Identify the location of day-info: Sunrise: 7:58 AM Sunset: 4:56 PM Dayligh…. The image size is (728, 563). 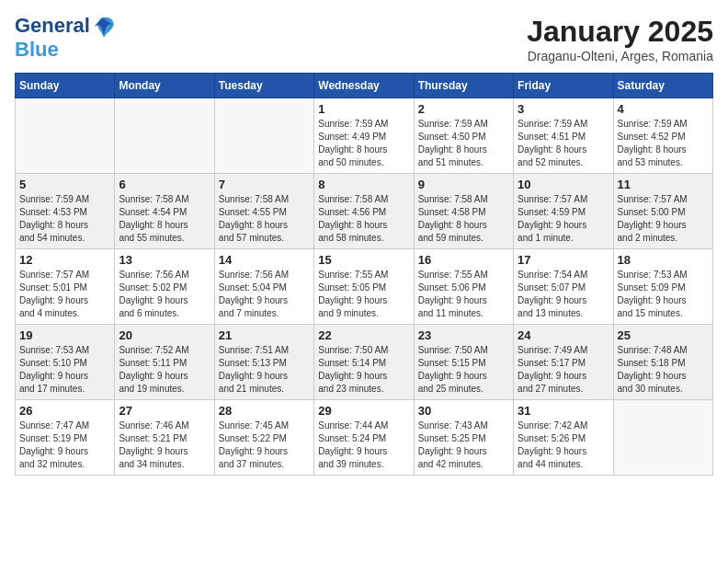
(364, 219).